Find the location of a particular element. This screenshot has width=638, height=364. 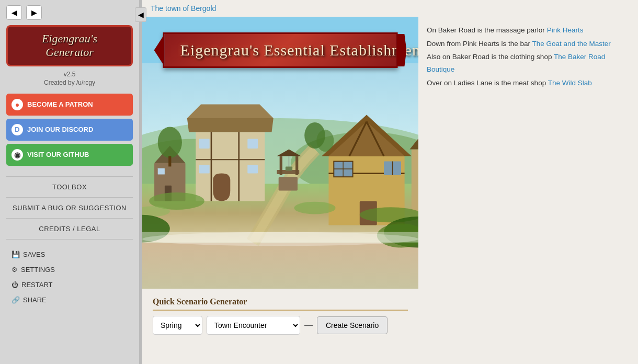

version-text: v2.5 is located at coordinates (70, 74).